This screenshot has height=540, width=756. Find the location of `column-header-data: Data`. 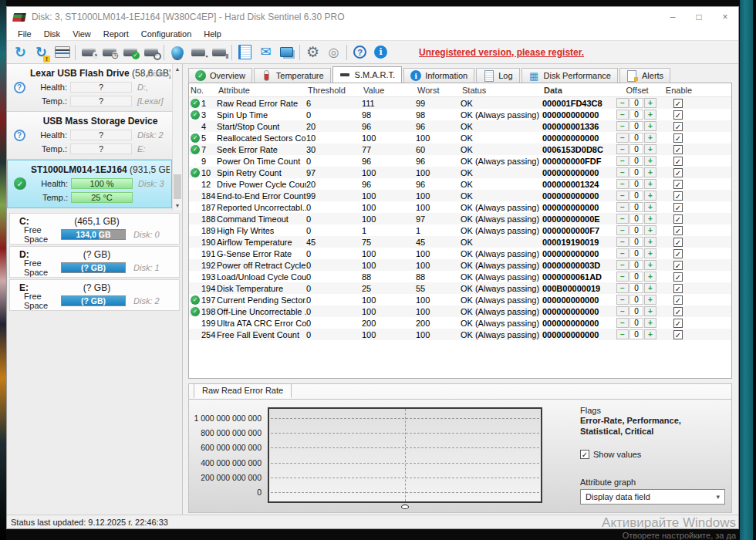

column-header-data: Data is located at coordinates (578, 90).